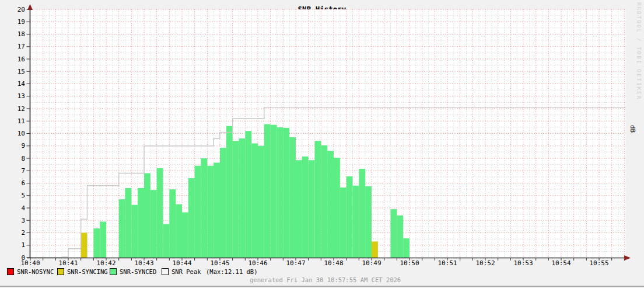  I want to click on y-axis-unit-label: dB, so click(632, 129).